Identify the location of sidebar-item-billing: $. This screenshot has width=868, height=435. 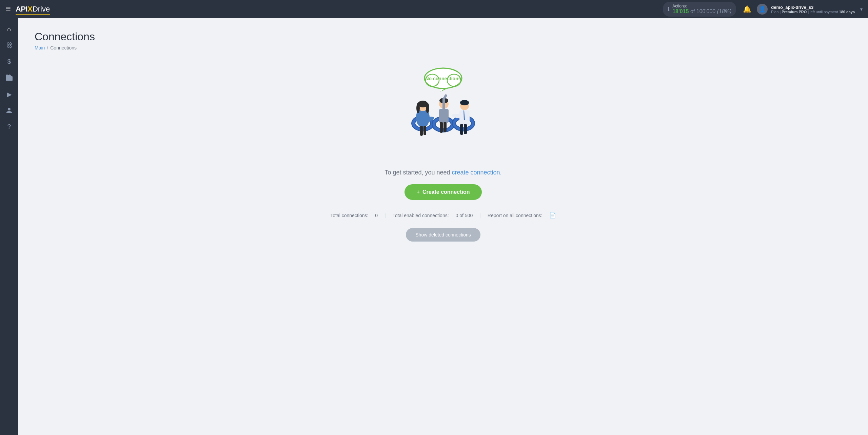
(9, 62).